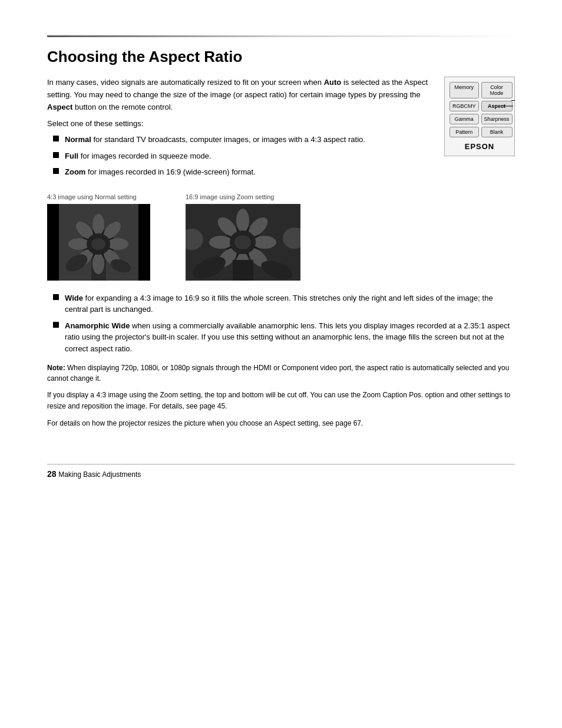 Image resolution: width=562 pixels, height=728 pixels. Describe the element at coordinates (290, 337) in the screenshot. I see `bullet-anamorphic-text: Anamorphic Wide when using a commerciall…` at that location.